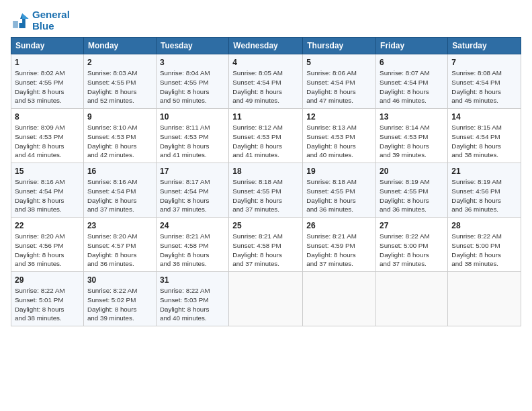 The image size is (532, 411). What do you see at coordinates (266, 136) in the screenshot?
I see `calendar-cell: 11Sunrise: 8:12 AMSunset: 4:53 PMDayligh…` at bounding box center [266, 136].